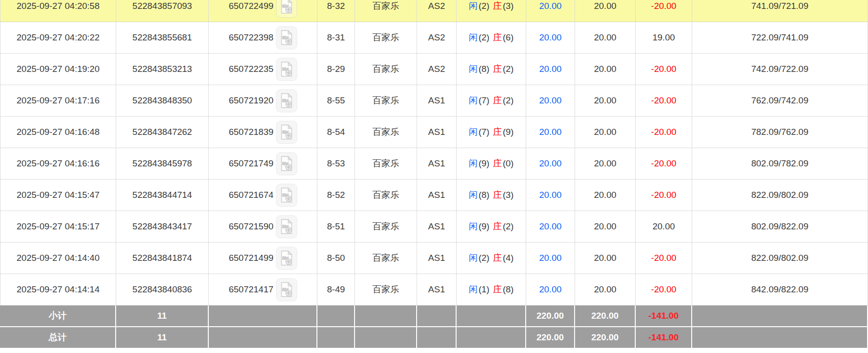 The width and height of the screenshot is (868, 353). Describe the element at coordinates (336, 70) in the screenshot. I see `table-round: 8-29` at that location.